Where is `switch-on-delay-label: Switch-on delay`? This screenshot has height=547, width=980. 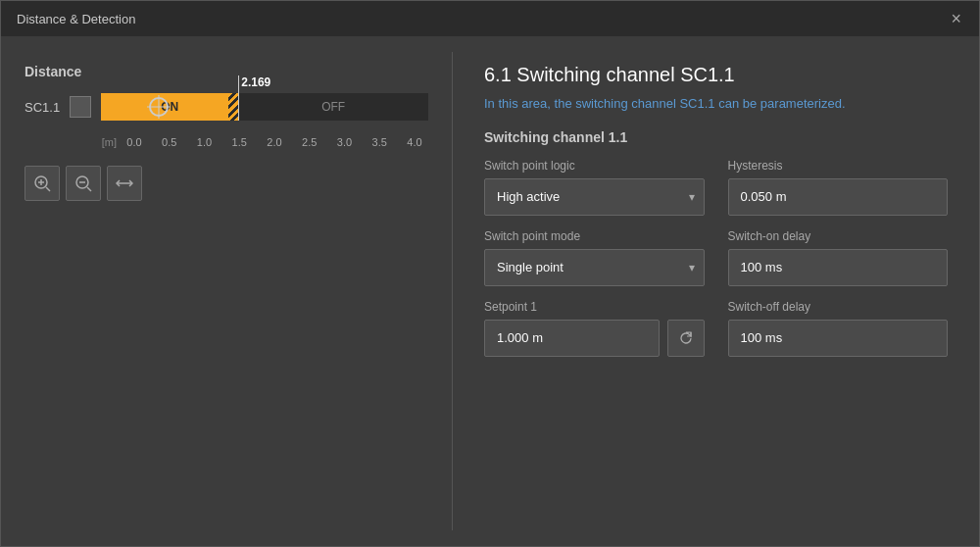 switch-on-delay-label: Switch-on delay is located at coordinates (839, 236).